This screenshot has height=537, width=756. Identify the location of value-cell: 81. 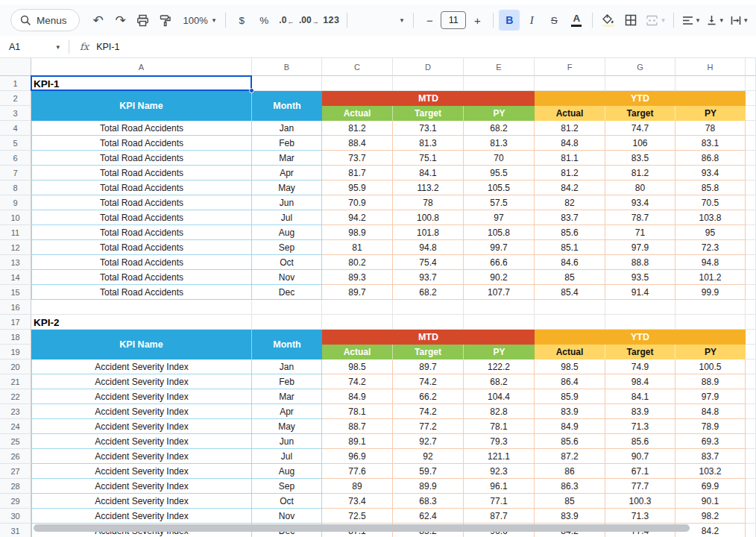
(358, 248).